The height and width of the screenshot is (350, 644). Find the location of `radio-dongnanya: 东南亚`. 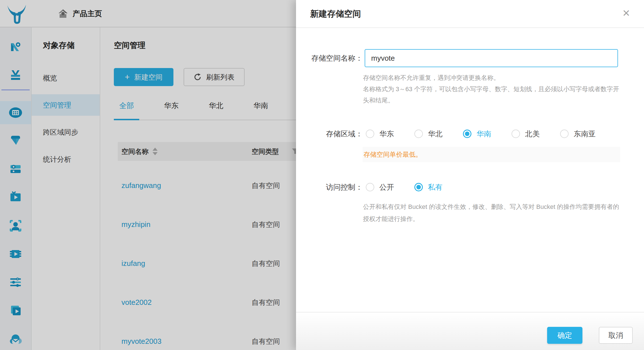

radio-dongnanya: 东南亚 is located at coordinates (578, 134).